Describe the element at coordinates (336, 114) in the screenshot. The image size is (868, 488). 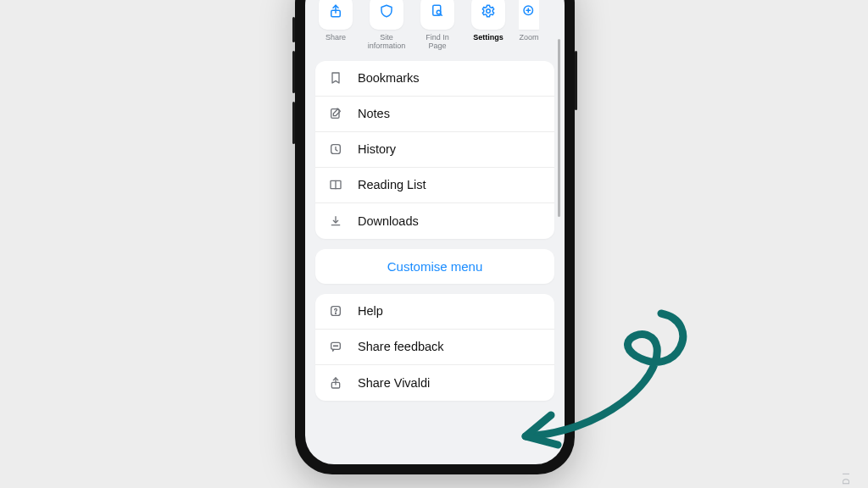
I see `note-icon` at that location.